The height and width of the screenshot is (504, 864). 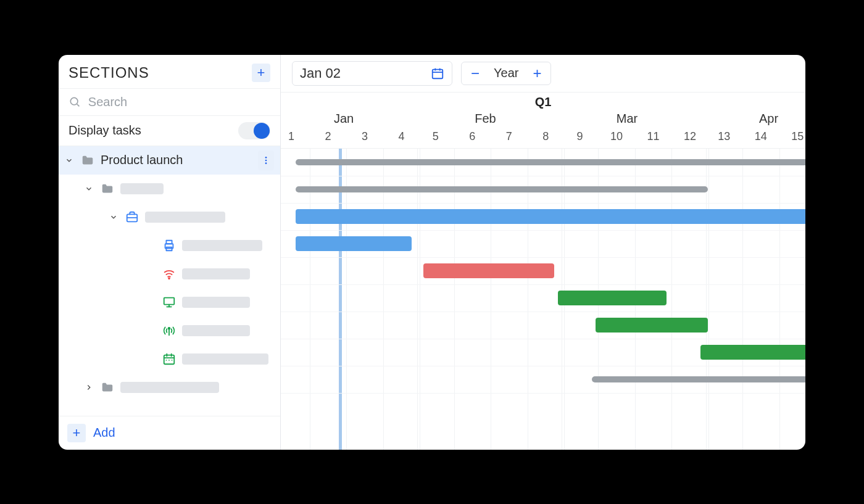 What do you see at coordinates (266, 160) in the screenshot?
I see `dots-vertical-icon` at bounding box center [266, 160].